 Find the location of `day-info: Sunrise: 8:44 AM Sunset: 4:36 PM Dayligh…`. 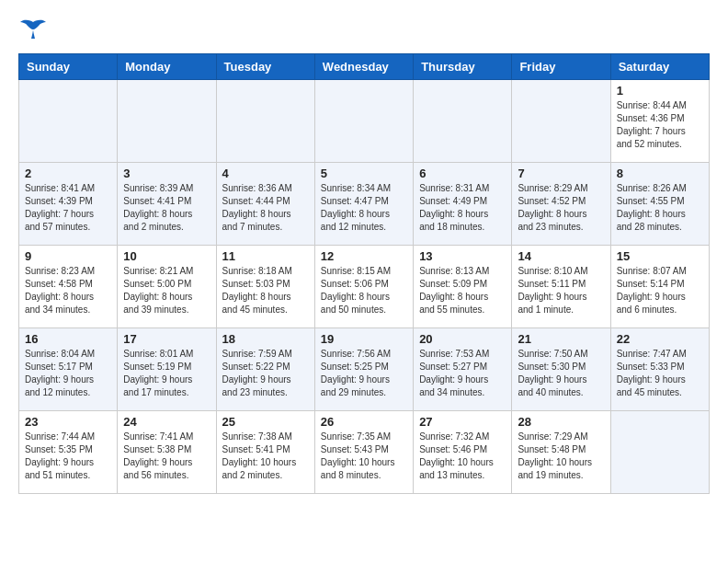

day-info: Sunrise: 8:44 AM Sunset: 4:36 PM Dayligh… is located at coordinates (660, 125).